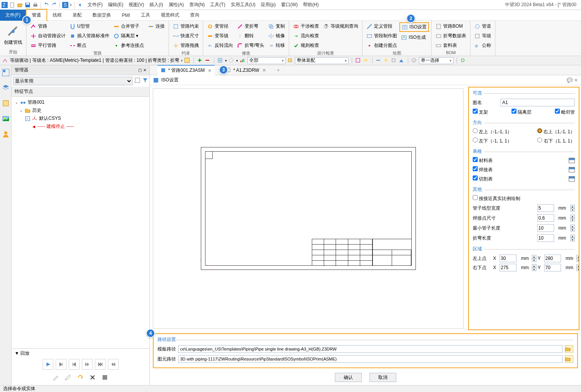  I want to click on btn-isolayer: 隔离层 ▾, so click(129, 36).